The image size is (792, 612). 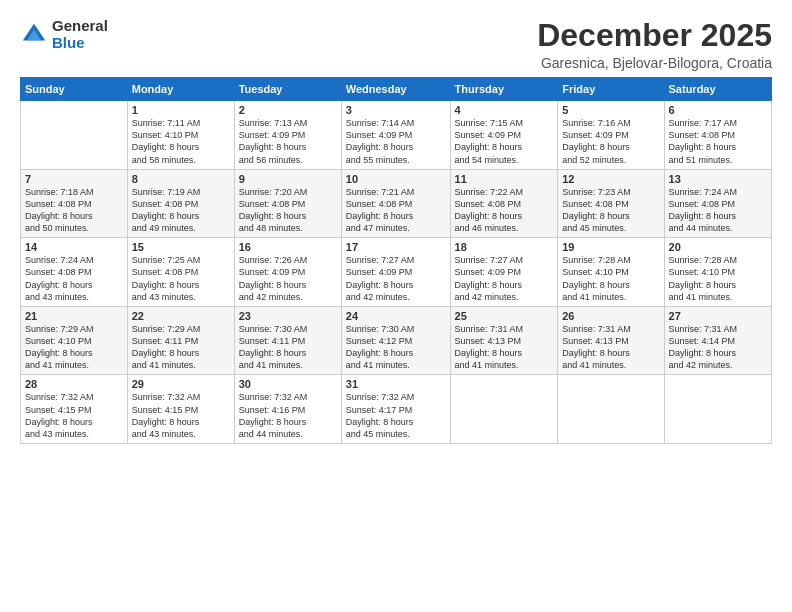 What do you see at coordinates (611, 340) in the screenshot?
I see `calendar-cell: 26Sunrise: 7:31 AM Sunset: 4:13 PM Dayli…` at bounding box center [611, 340].